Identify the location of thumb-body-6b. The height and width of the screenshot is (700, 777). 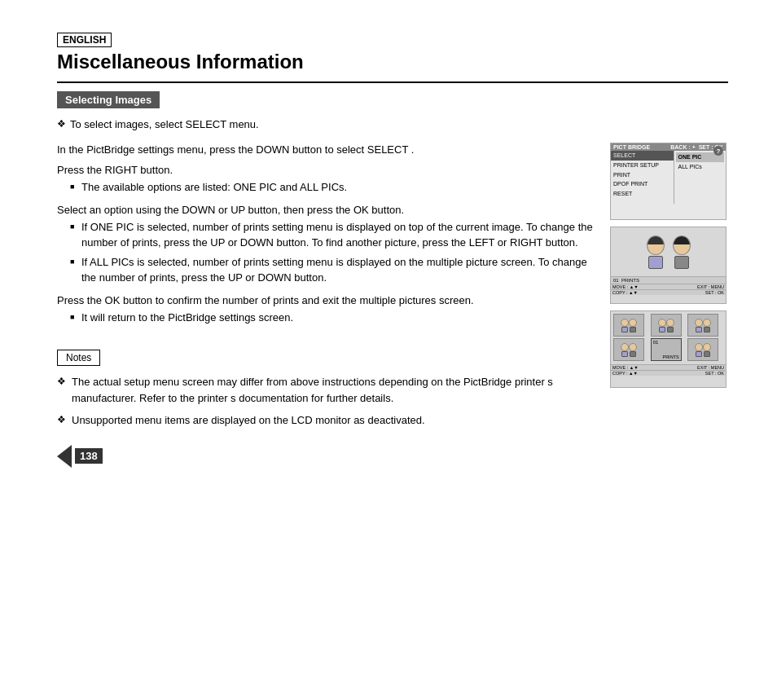
(707, 354).